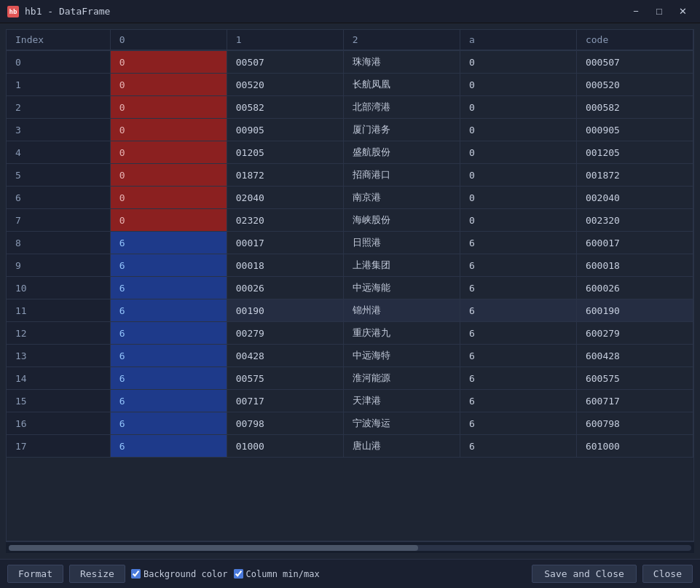 This screenshot has width=700, height=588. What do you see at coordinates (58, 356) in the screenshot?
I see `cell-index: 13` at bounding box center [58, 356].